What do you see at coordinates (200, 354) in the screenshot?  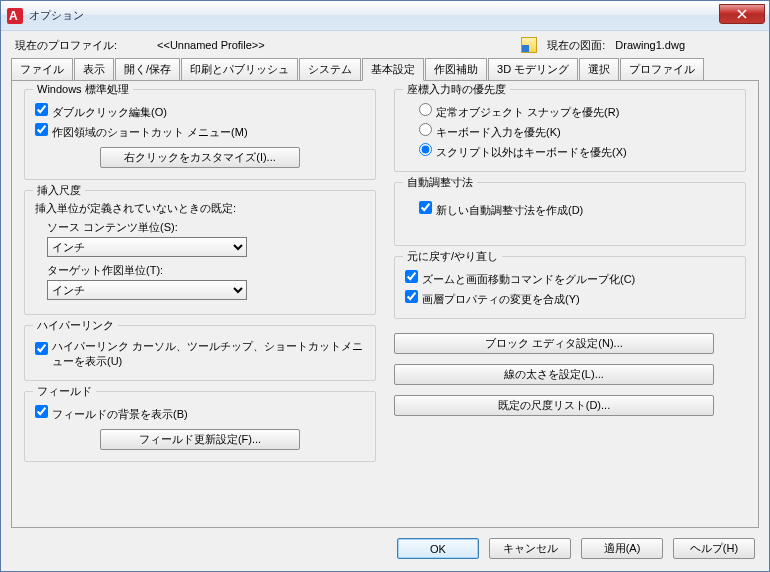 I see `chk-hyperlink-show: ハイパーリンク カーソル、ツールチップ、ショートカットメニューを表示(U)` at bounding box center [200, 354].